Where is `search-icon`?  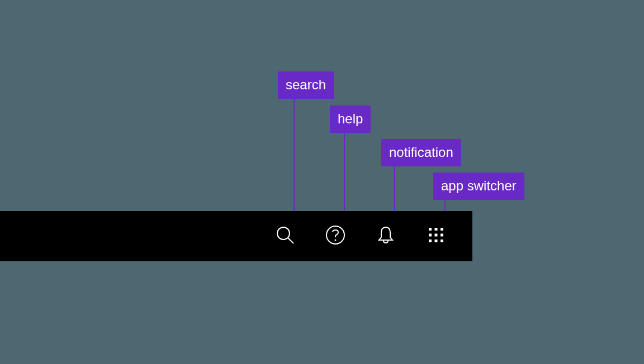 search-icon is located at coordinates (285, 236).